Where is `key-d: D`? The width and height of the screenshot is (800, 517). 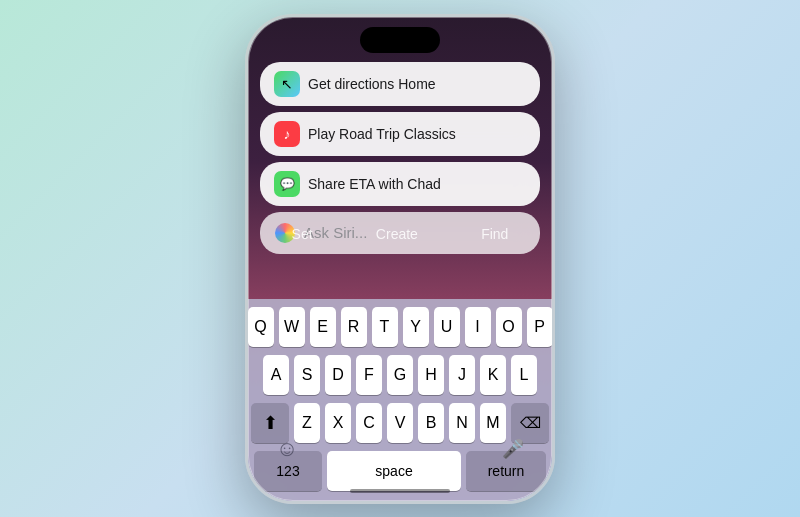
key-d: D is located at coordinates (338, 375).